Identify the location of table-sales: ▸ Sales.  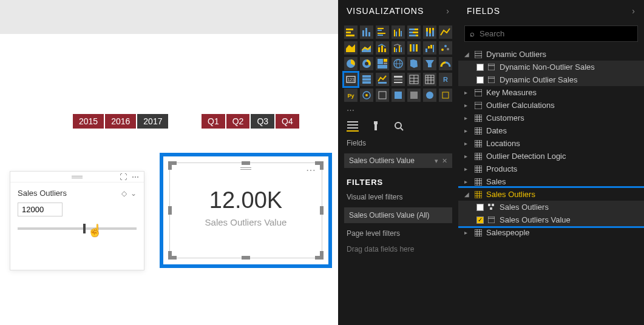
(551, 182).